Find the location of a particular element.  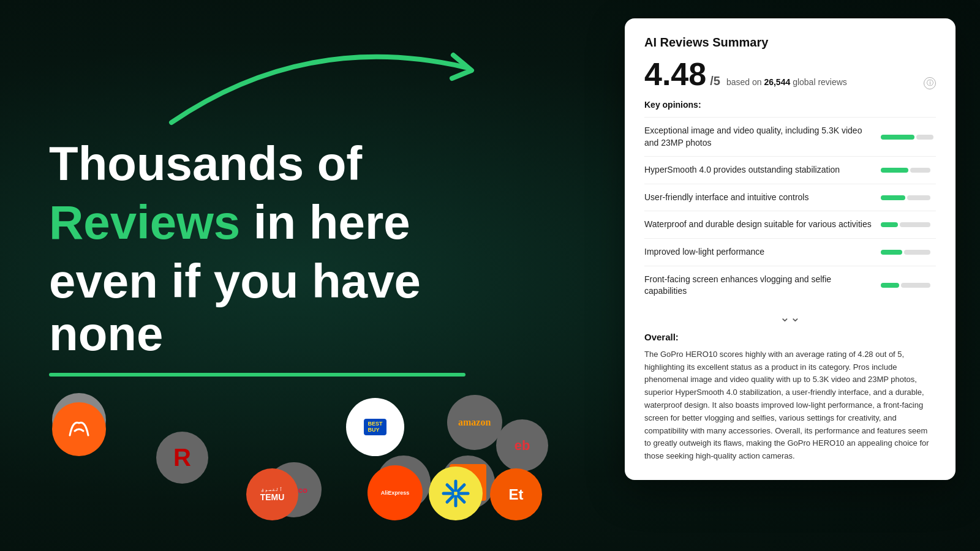

rating-denom: /5 is located at coordinates (715, 81).